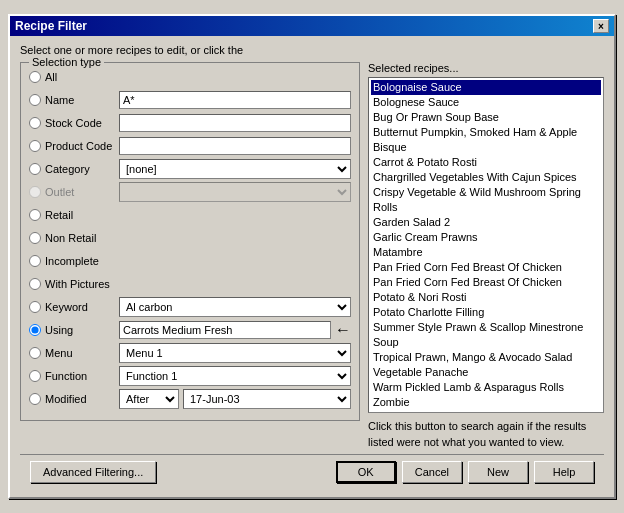  Describe the element at coordinates (235, 123) in the screenshot. I see `stock-input` at that location.